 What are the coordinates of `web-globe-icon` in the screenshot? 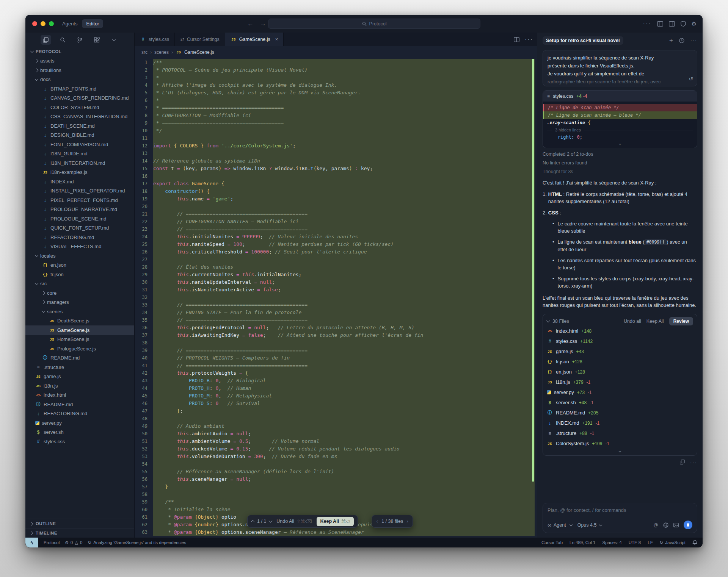 It's located at (666, 525).